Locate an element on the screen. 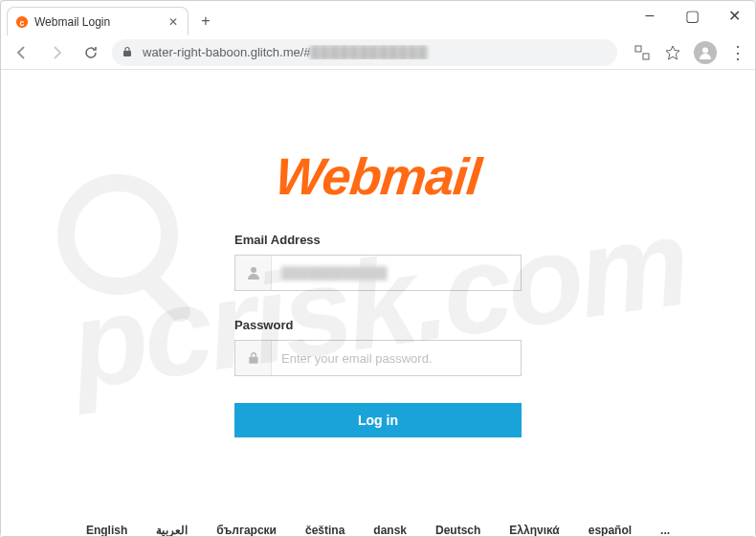 This screenshot has width=756, height=537. browser-toolbar: water-right-baboon.glitch.me/#██████████… is located at coordinates (378, 53).